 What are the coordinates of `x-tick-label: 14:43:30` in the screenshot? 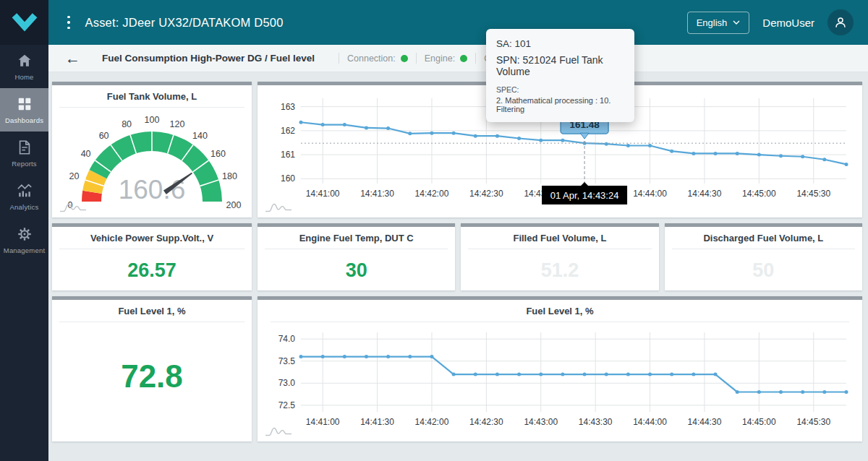 It's located at (596, 422).